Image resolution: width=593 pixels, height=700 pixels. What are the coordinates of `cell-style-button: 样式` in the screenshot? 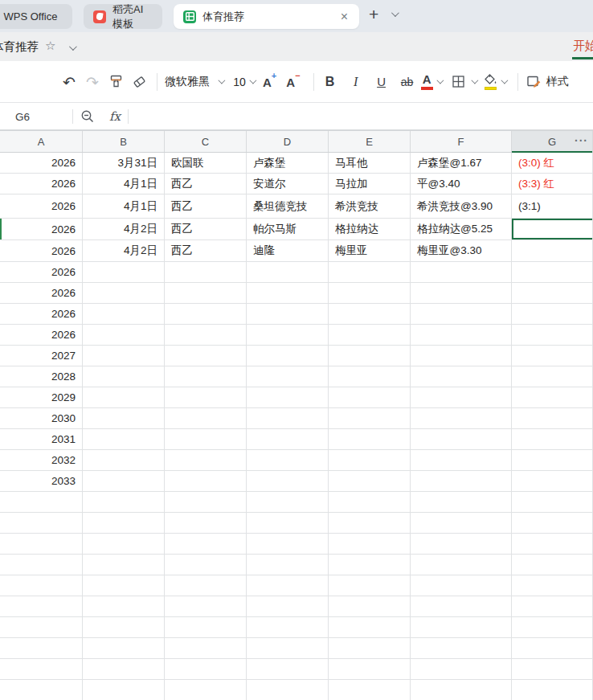 It's located at (558, 82).